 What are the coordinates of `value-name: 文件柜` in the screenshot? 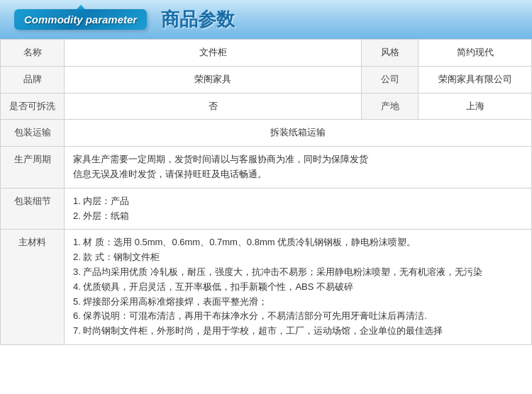 It's located at (213, 53).